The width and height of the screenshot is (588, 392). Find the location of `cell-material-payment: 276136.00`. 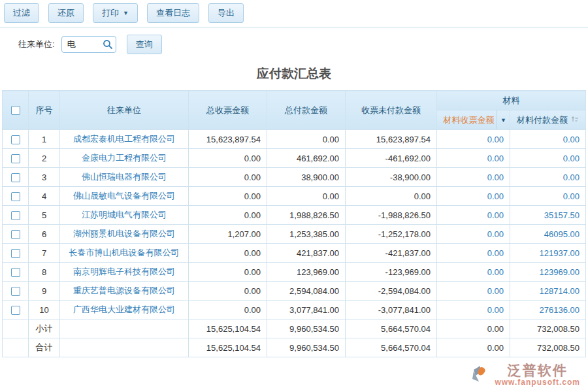

cell-material-payment: 276136.00 is located at coordinates (548, 310).